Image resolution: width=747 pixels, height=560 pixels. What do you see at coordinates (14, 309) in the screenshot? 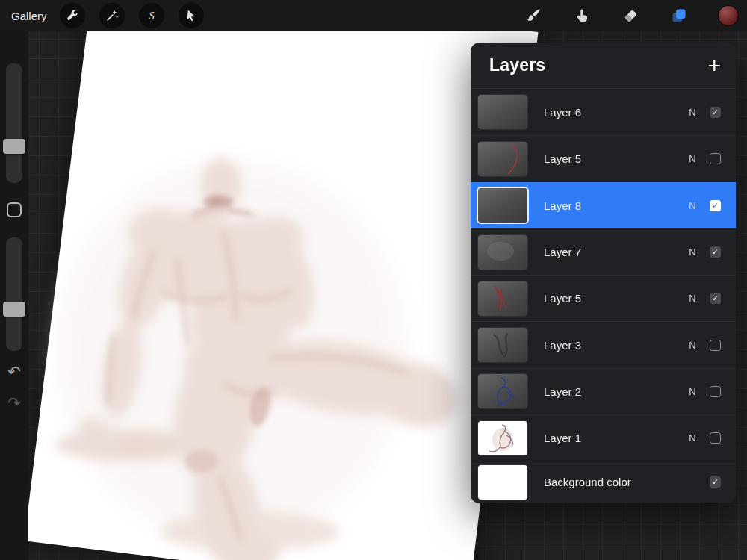
I see `brush-opacity-slider-handle` at bounding box center [14, 309].